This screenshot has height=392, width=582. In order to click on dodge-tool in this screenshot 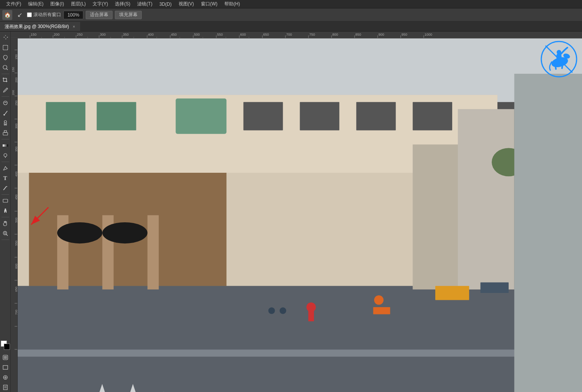, I will do `click(5, 155)`.